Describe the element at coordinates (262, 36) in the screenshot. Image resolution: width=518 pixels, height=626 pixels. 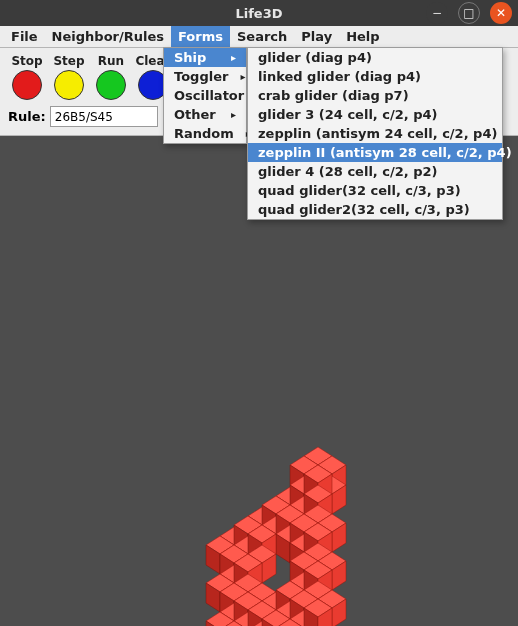
I see `menu-search: Search` at that location.